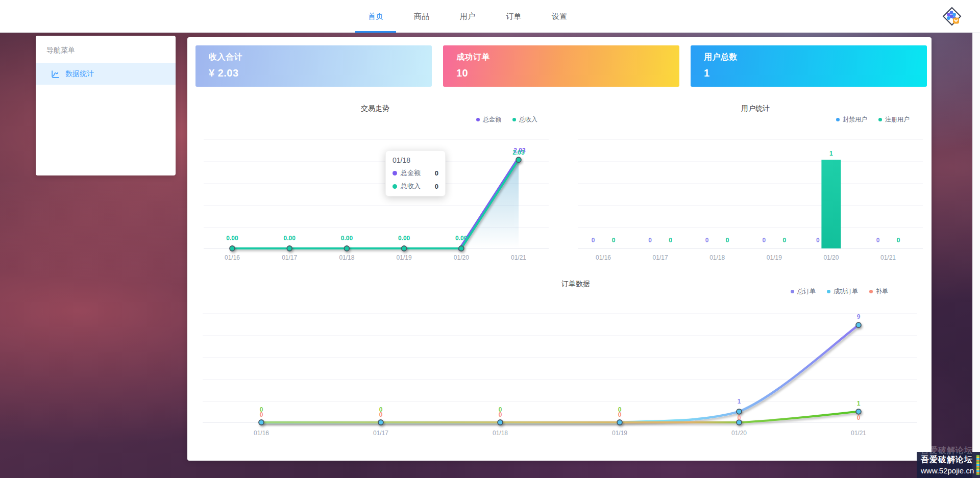 The height and width of the screenshot is (478, 980). What do you see at coordinates (513, 16) in the screenshot?
I see `tab-orders: 订单` at bounding box center [513, 16].